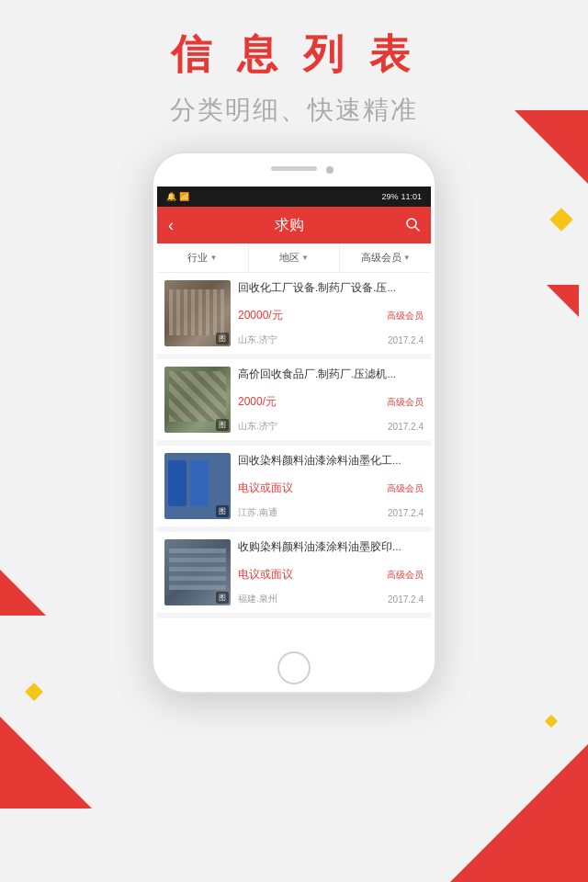 The height and width of the screenshot is (882, 588). What do you see at coordinates (327, 572) in the screenshot?
I see `item-content-4: 收购染料颜料油漆涂料油墨胶印... 电议或面议 高级会员 福建.泉州 2017.…` at bounding box center [327, 572].